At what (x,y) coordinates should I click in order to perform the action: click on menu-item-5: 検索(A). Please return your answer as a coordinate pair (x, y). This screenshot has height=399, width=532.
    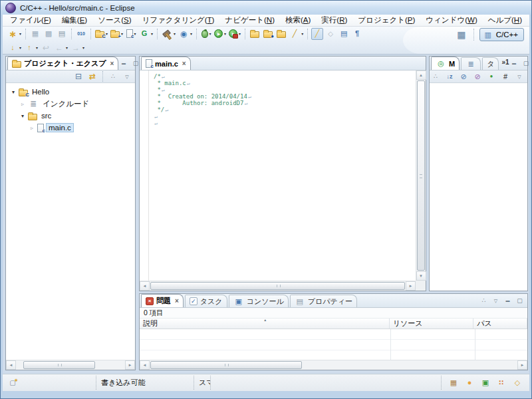
    Looking at the image, I should click on (298, 20).